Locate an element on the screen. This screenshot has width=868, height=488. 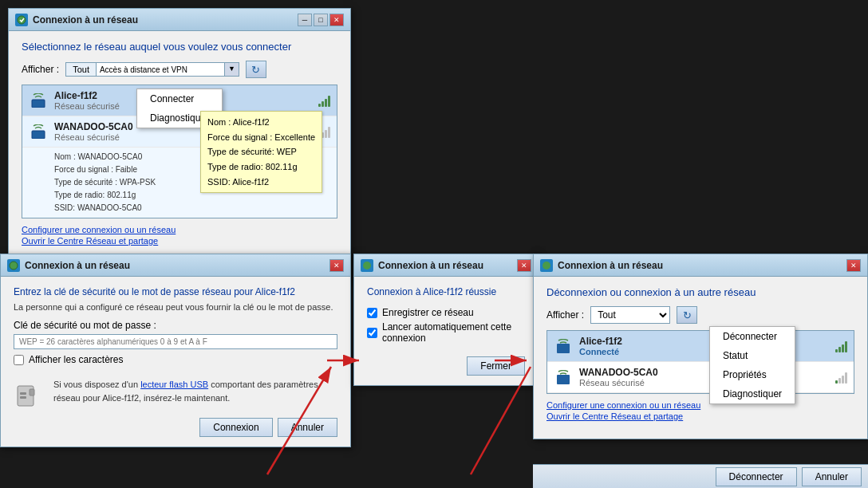
password-title-buttons: ✕ is located at coordinates (337, 266).